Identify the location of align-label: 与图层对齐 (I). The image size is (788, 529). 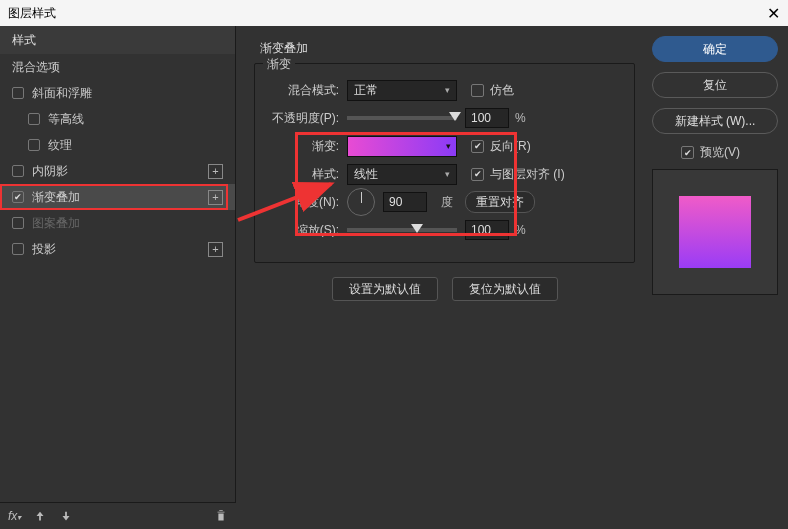
(528, 174).